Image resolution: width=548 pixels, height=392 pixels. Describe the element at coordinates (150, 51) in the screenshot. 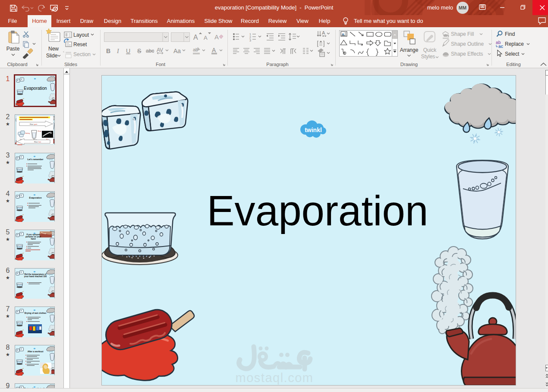

I see `svg-text: abc` at that location.